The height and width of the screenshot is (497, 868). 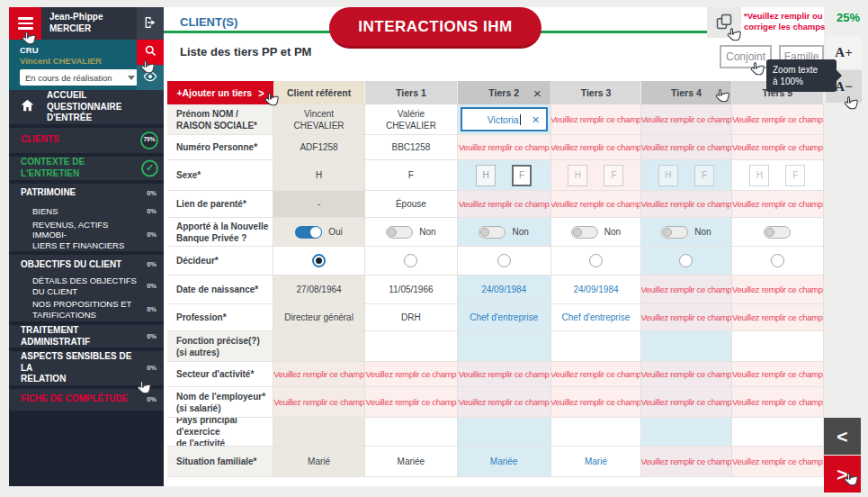 What do you see at coordinates (319, 375) in the screenshot?
I see `cell-secteur-referent: Veuillez remplir ce champ` at bounding box center [319, 375].